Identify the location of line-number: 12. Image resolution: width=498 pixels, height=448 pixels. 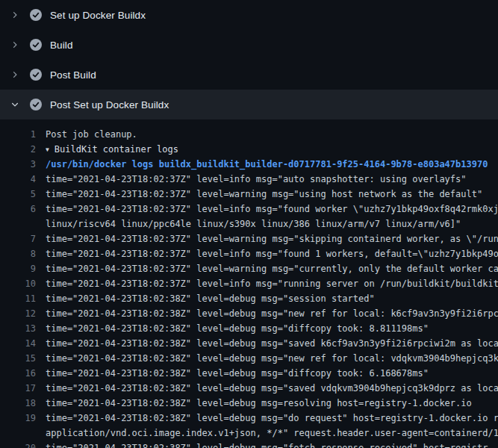
(18, 314).